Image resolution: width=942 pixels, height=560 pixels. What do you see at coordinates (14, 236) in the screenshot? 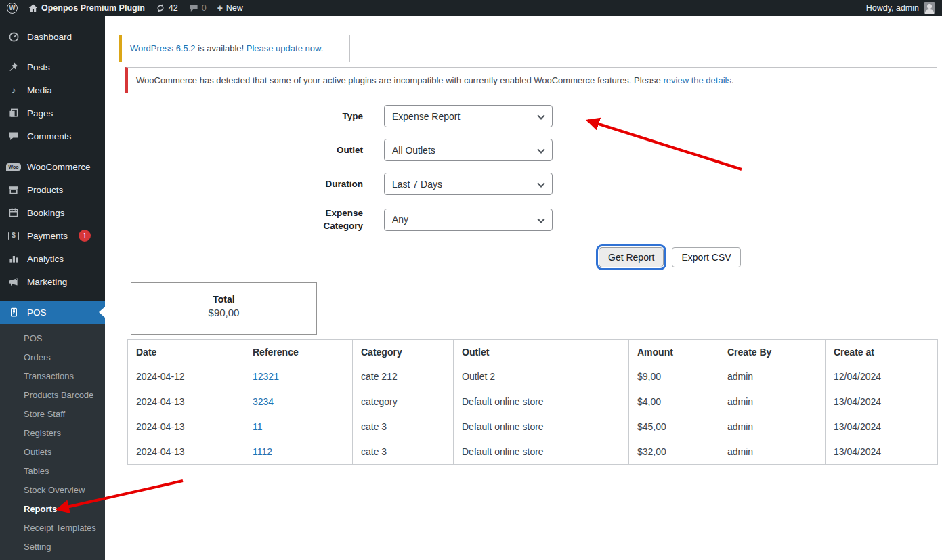
I see `payments-dollar-icon: $` at bounding box center [14, 236].